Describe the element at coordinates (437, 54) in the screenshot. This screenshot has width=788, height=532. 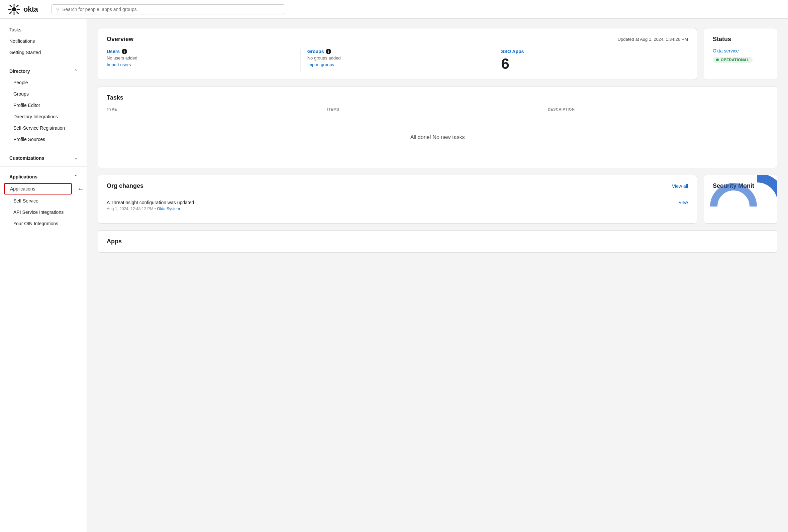
I see `overview-status-row: Overview Updated at Aug 1, 2024, 1:34:26…` at that location.